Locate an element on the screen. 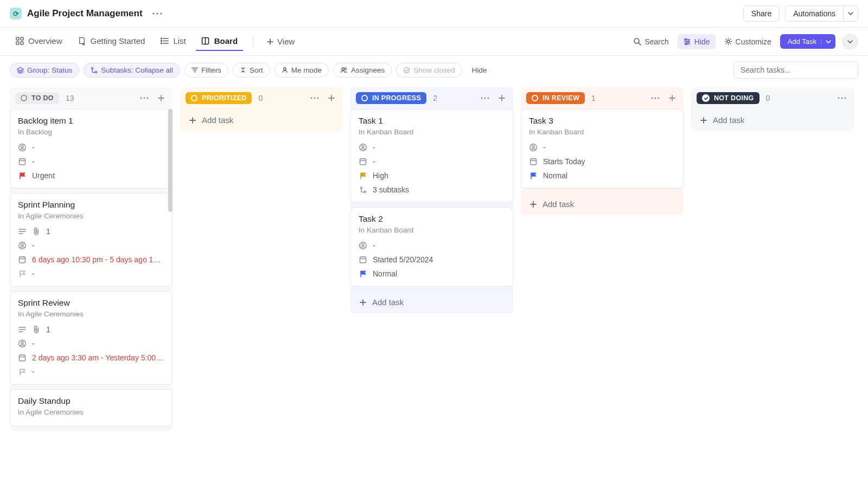 This screenshot has width=868, height=478. add-task-button: Add Task is located at coordinates (808, 41).